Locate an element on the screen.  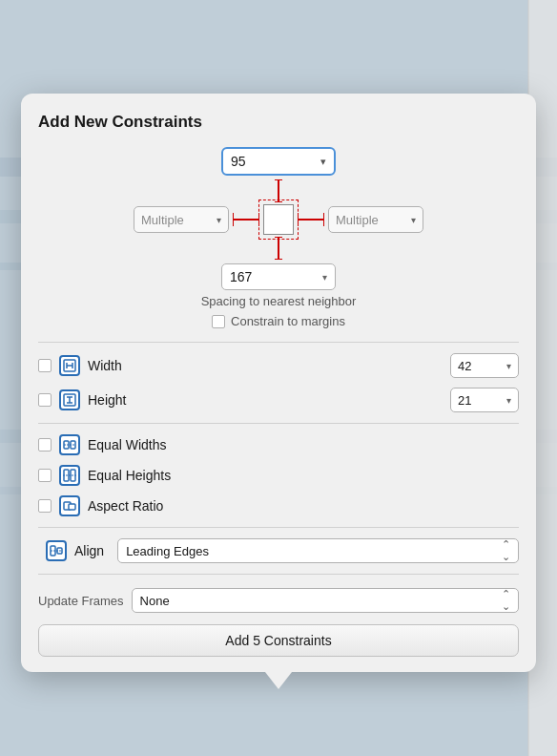
height-label: Height is located at coordinates (265, 400).